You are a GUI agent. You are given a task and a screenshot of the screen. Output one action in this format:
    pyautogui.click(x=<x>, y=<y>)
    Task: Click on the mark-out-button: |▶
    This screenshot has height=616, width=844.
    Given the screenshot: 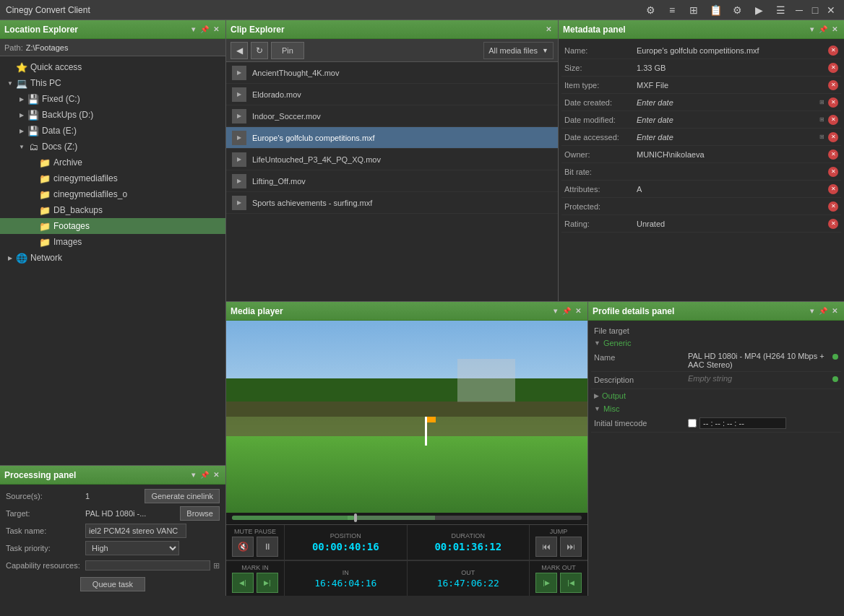 What is the action you would take?
    pyautogui.click(x=546, y=583)
    